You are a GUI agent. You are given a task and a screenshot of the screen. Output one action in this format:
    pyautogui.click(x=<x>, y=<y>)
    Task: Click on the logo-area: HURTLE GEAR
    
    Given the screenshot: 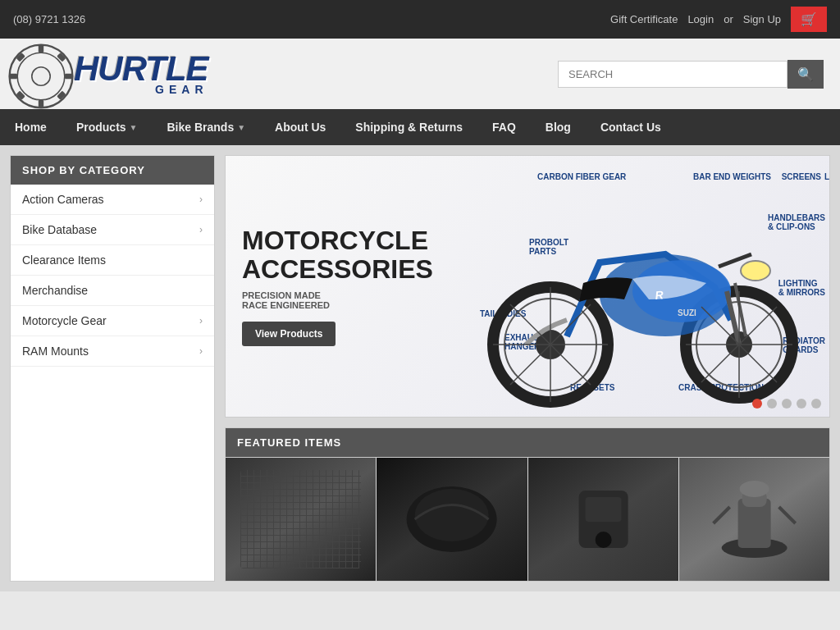 What is the action you would take?
    pyautogui.click(x=112, y=74)
    